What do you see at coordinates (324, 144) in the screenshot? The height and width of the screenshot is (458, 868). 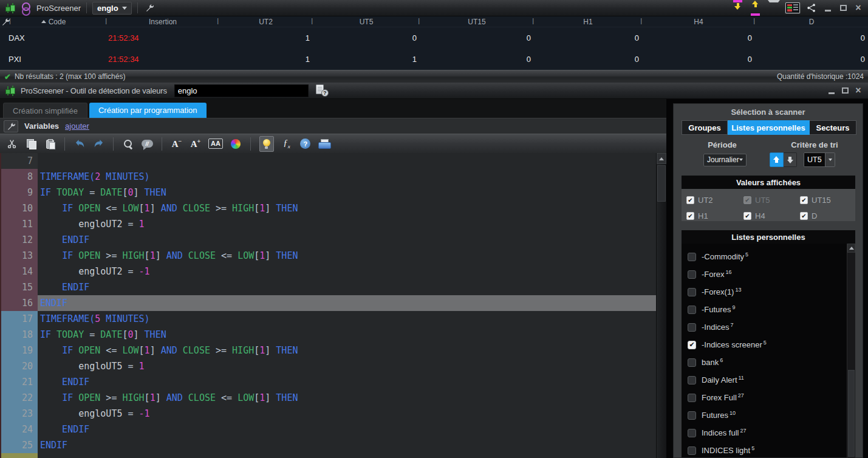 I see `print-button` at bounding box center [324, 144].